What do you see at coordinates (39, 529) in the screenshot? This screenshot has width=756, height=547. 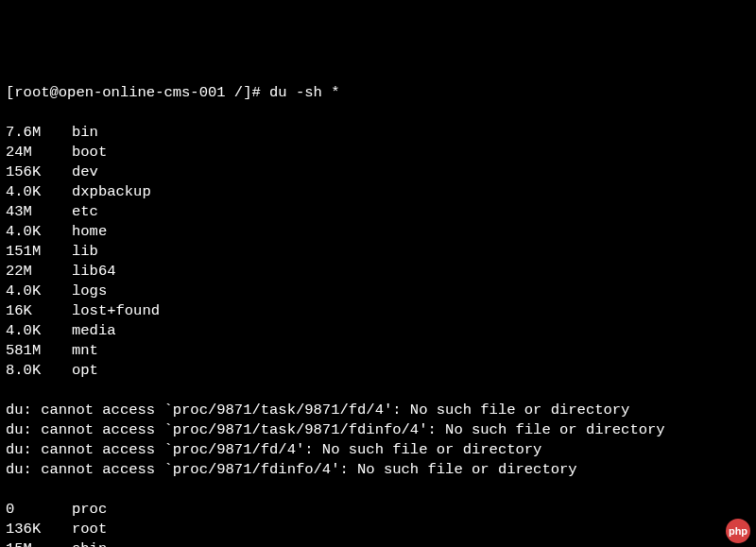 I see `du-size: 136K` at bounding box center [39, 529].